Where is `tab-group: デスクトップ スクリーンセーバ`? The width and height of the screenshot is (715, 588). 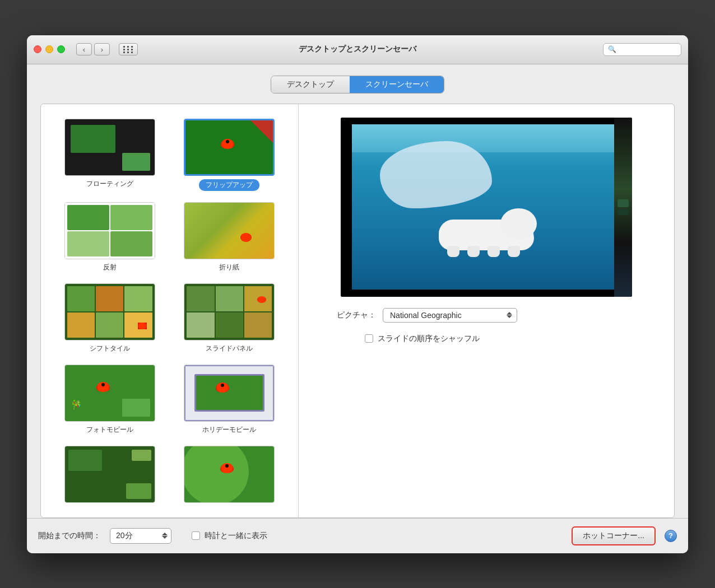
tab-group: デスクトップ スクリーンセーバ is located at coordinates (357, 85).